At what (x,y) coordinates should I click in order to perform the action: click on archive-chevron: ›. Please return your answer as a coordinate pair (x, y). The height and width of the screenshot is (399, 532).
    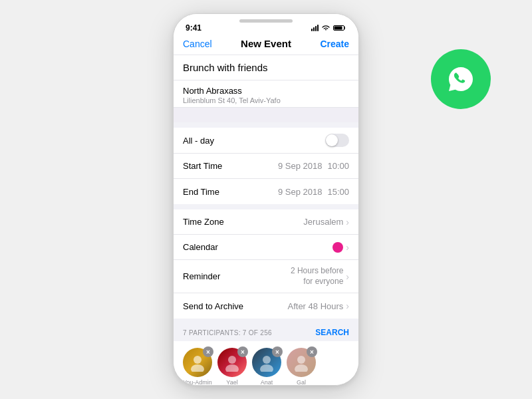
    Looking at the image, I should click on (347, 306).